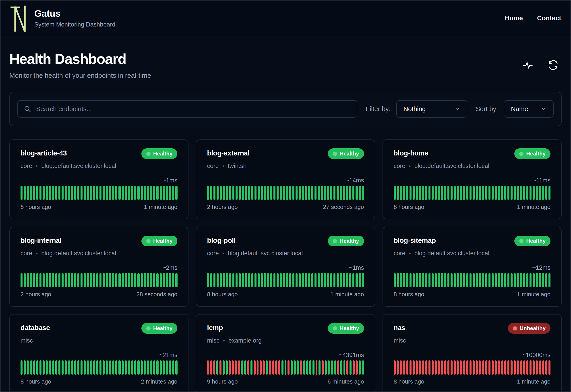 This screenshot has height=392, width=571. Describe the element at coordinates (472, 179) in the screenshot. I see `endpoint-card: blog-home Healthy core • blog.default.sv…` at that location.